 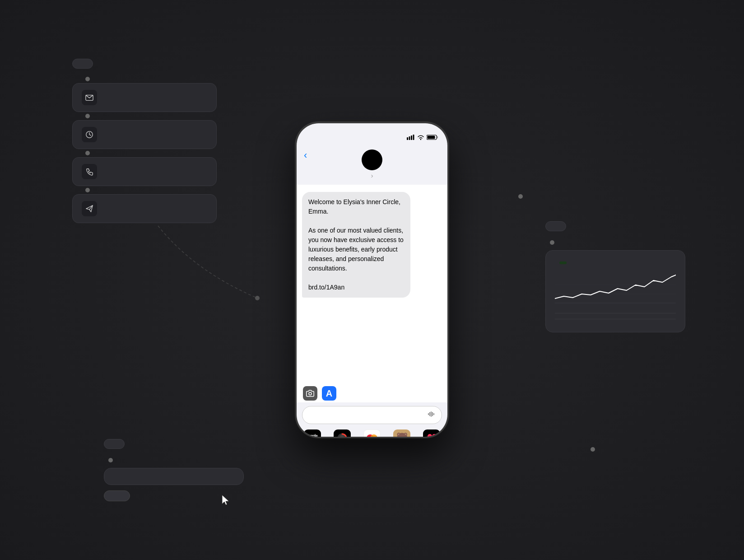 I want to click on journey-step-send-sms, so click(x=144, y=209).